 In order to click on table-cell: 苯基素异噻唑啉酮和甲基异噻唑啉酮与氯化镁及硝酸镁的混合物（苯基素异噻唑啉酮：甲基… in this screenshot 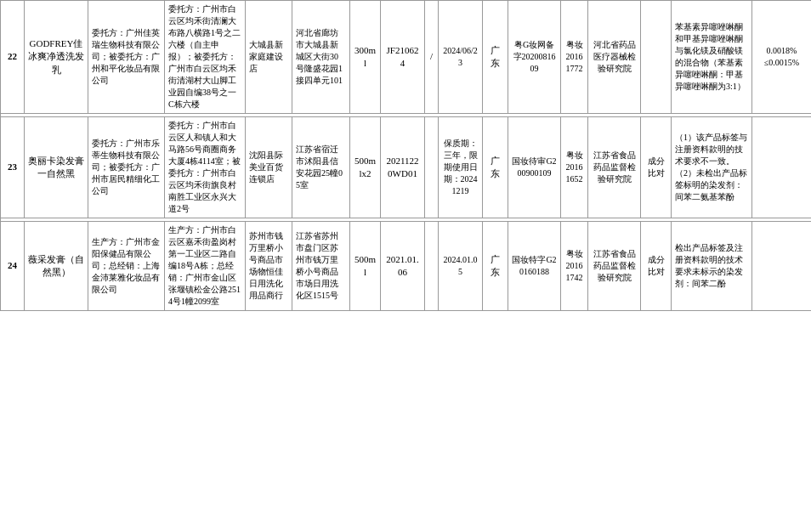, I will do `click(712, 58)`.